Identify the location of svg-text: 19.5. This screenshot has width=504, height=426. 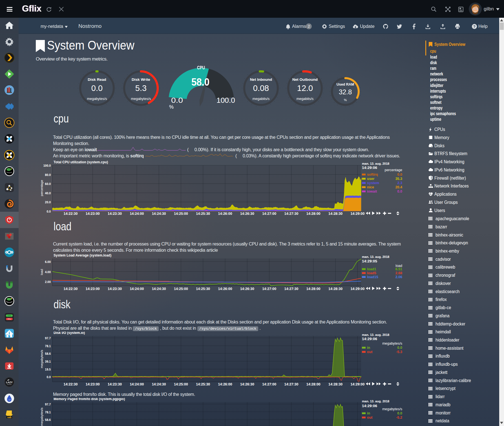
(48, 369).